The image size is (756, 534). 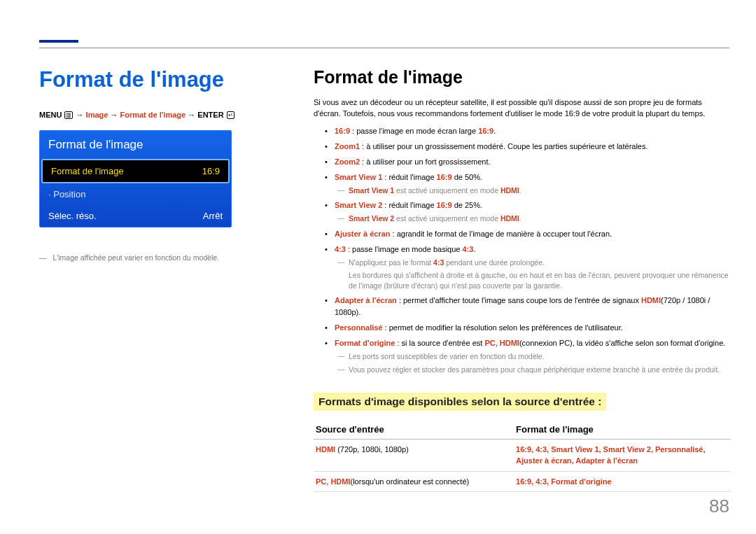 I want to click on caption-dash: ―, so click(x=43, y=258).